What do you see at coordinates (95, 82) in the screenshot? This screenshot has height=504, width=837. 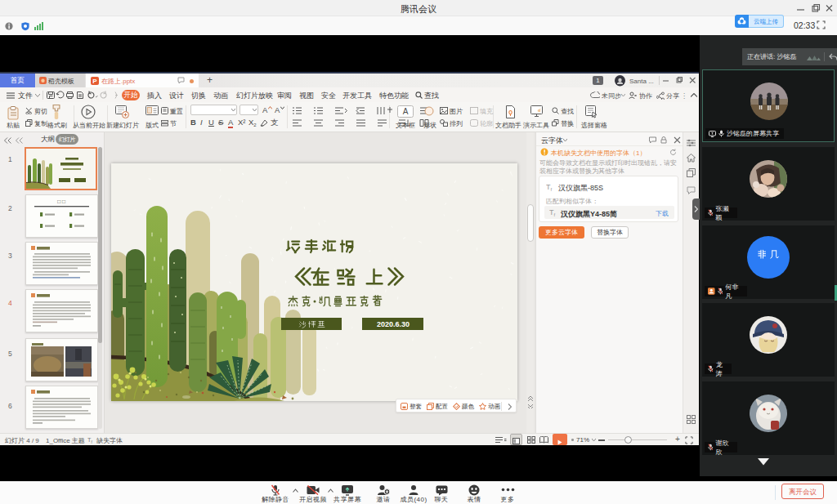 I see `svg-text: P` at bounding box center [95, 82].